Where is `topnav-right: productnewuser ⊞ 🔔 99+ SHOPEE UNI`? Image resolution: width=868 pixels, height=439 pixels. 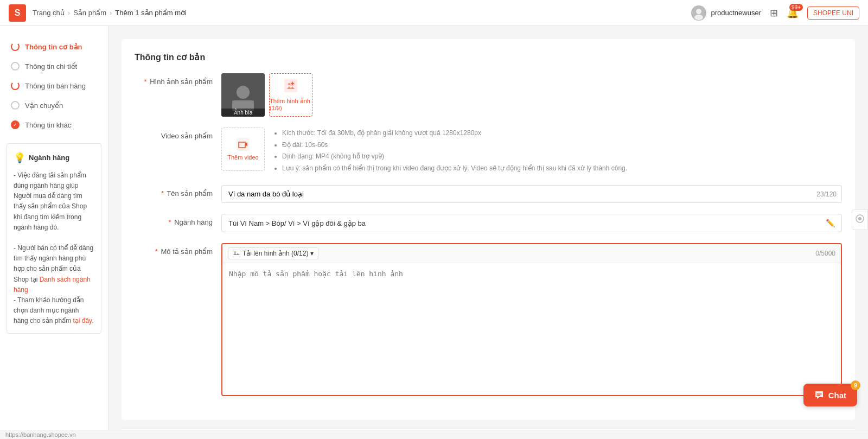 topnav-right: productnewuser ⊞ 🔔 99+ SHOPEE UNI is located at coordinates (775, 13).